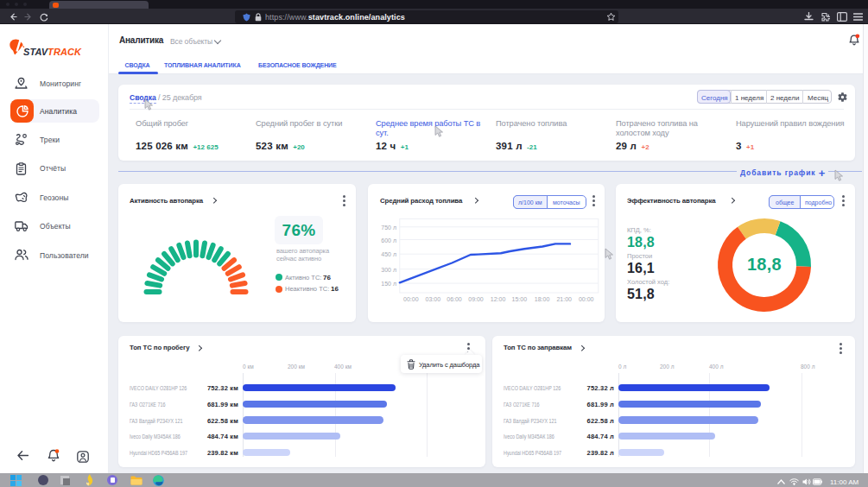 The width and height of the screenshot is (868, 487). Describe the element at coordinates (564, 299) in the screenshot. I see `svg-text: 21:00` at that location.